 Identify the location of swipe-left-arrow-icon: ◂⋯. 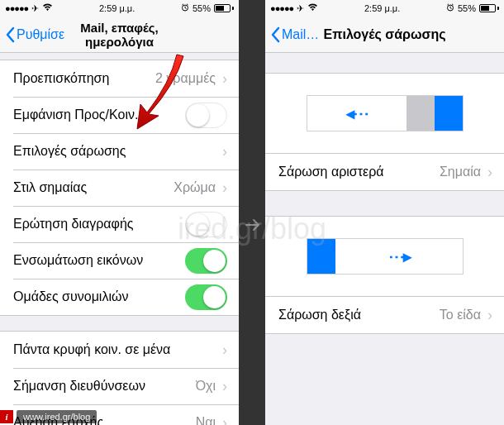
(357, 113).